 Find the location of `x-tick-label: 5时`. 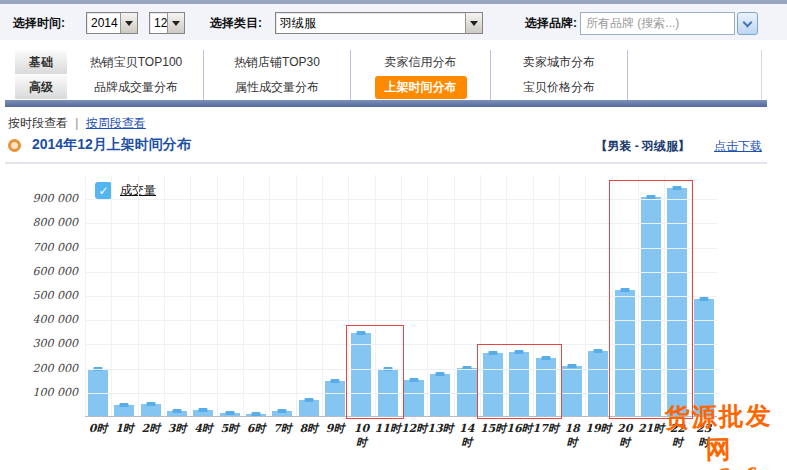

x-tick-label: 5时 is located at coordinates (230, 436).